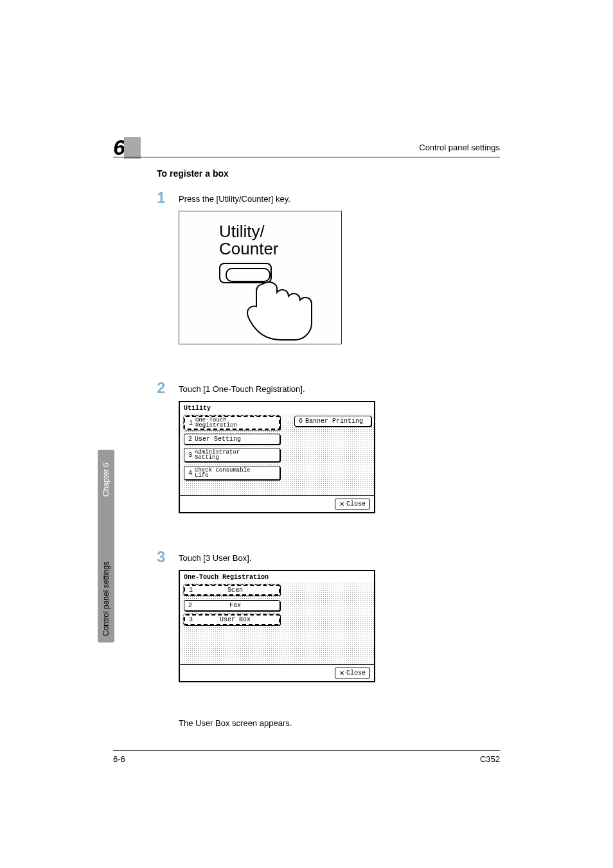  What do you see at coordinates (235, 590) in the screenshot?
I see `item-label: Scan` at bounding box center [235, 590].